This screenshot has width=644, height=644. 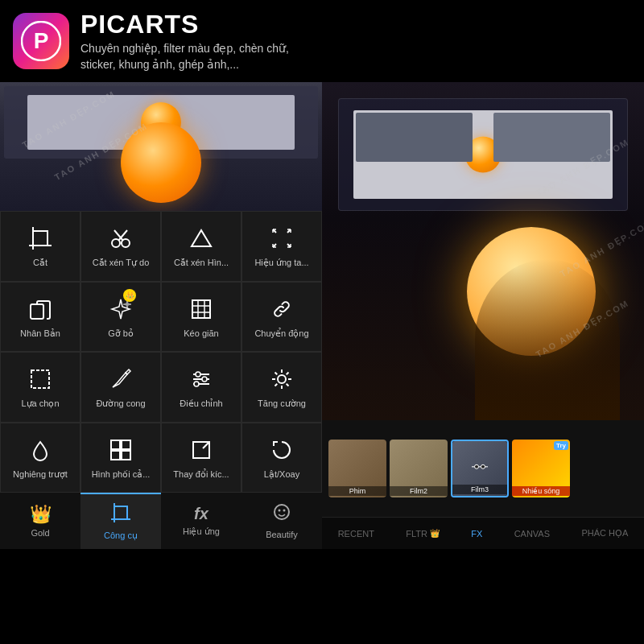 What do you see at coordinates (40, 521) in the screenshot?
I see `nav-gold: 👑 Gold` at bounding box center [40, 521].